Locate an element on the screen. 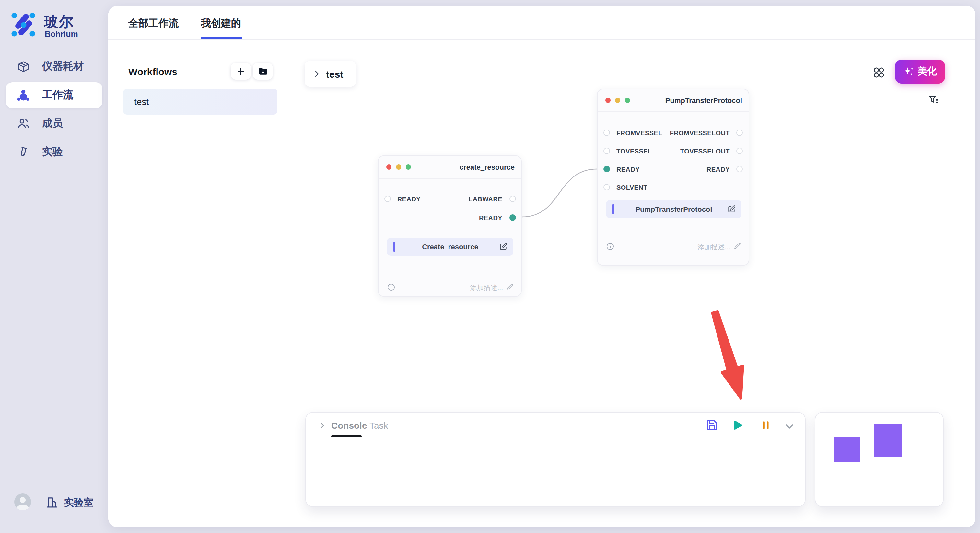 The width and height of the screenshot is (980, 533). tab-task: Task is located at coordinates (379, 426).